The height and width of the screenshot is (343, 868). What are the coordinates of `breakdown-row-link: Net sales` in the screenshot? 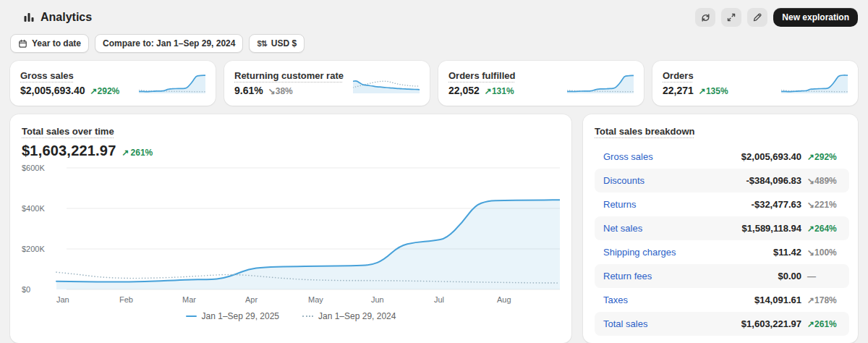 It's located at (623, 229).